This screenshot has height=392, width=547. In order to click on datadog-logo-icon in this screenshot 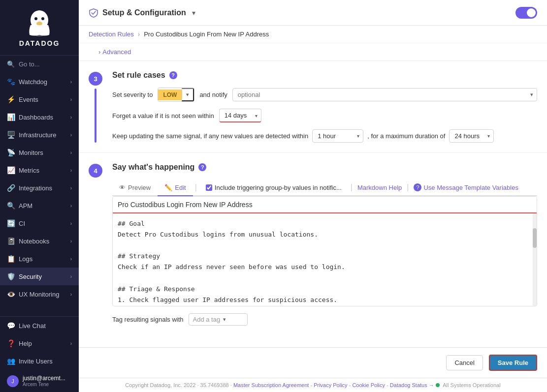, I will do `click(39, 23)`.